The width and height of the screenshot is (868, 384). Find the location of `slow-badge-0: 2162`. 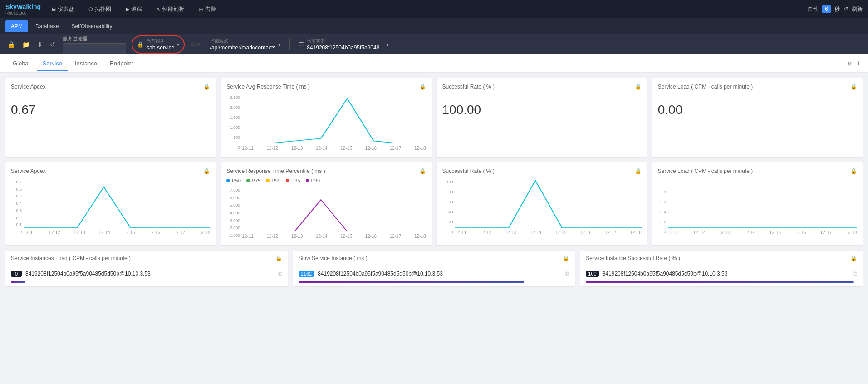

slow-badge-0: 2162 is located at coordinates (306, 274).